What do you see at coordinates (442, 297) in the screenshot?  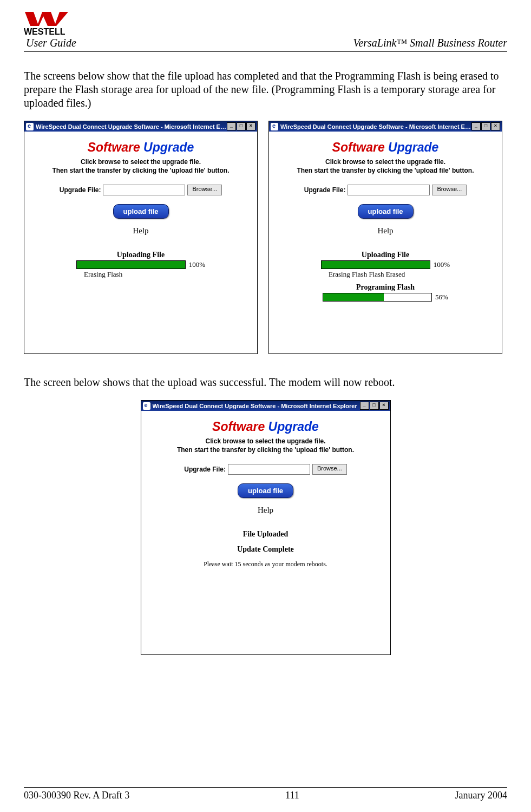 I see `progress-percent-2: 56%` at bounding box center [442, 297].